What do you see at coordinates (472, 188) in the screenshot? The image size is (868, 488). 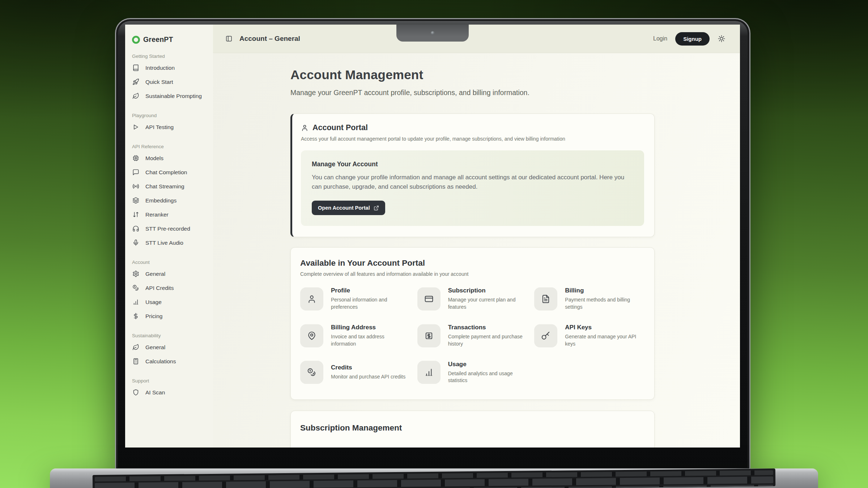 I see `manage-account-panel: Manage Your Account You can change your …` at bounding box center [472, 188].